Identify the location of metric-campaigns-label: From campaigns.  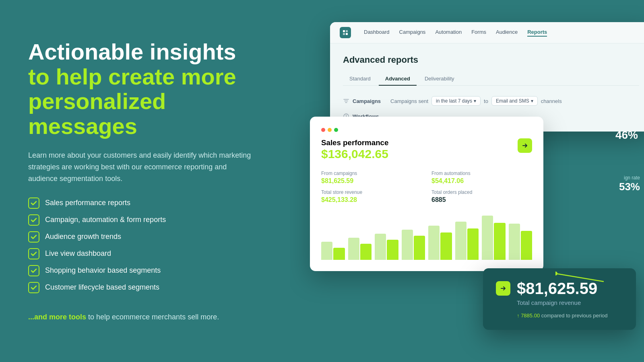
(372, 173).